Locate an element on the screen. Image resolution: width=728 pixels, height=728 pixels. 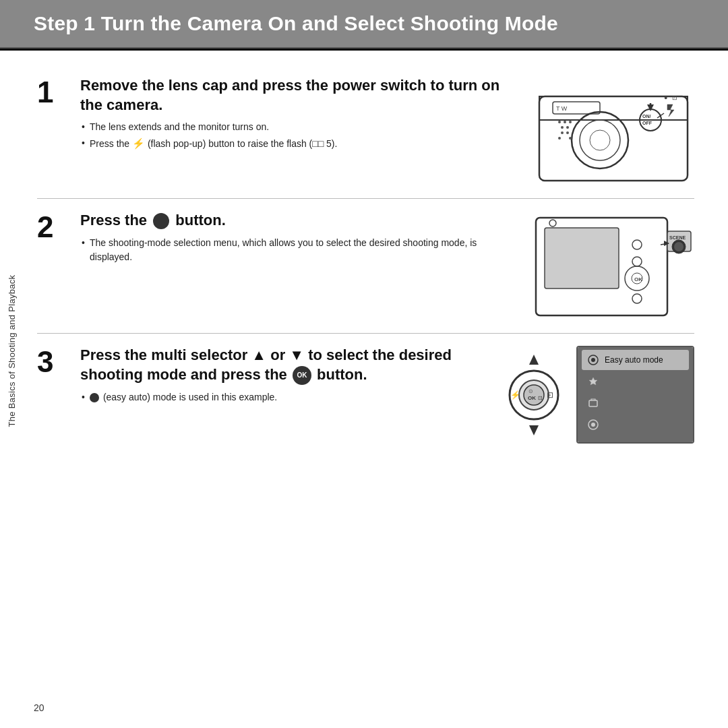
multi-selector-svg: ⊙ OK ⊡ ⚡ ⊡ is located at coordinates (534, 395).